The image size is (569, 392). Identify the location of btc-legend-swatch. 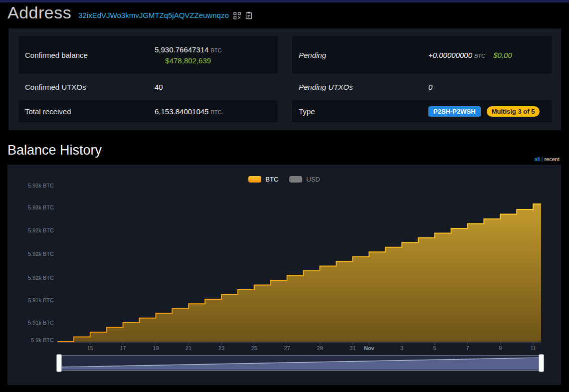
(255, 180).